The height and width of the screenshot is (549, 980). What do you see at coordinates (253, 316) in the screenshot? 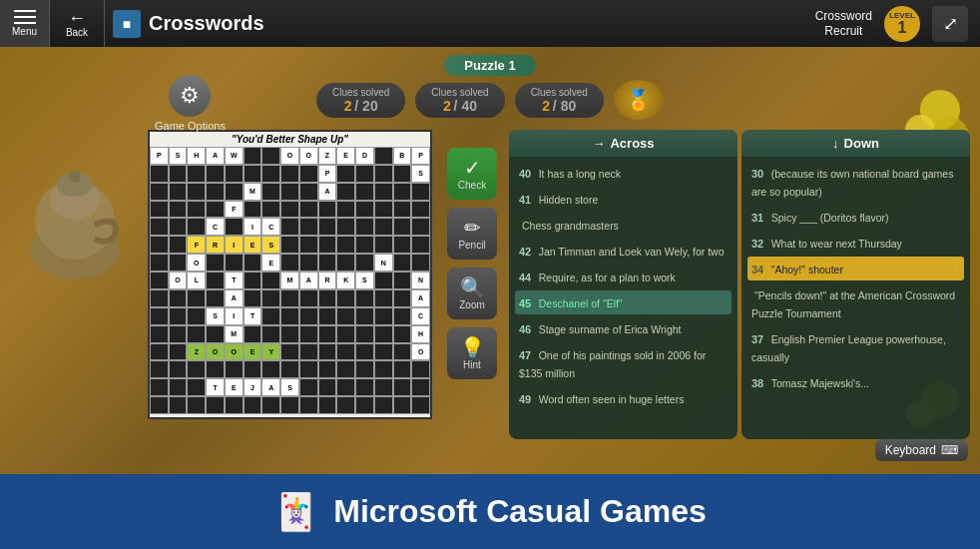
I see `grid-cell: T` at bounding box center [253, 316].